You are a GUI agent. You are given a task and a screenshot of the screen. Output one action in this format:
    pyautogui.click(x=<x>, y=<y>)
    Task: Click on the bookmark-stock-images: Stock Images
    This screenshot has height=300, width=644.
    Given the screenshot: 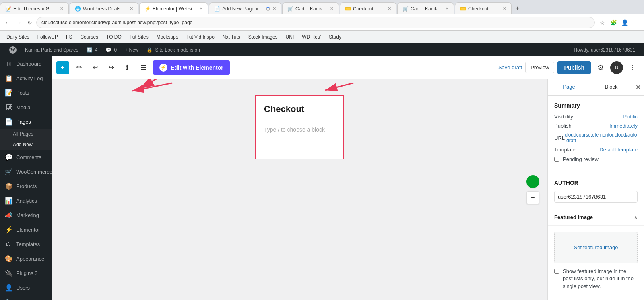 What is the action you would take?
    pyautogui.click(x=263, y=37)
    